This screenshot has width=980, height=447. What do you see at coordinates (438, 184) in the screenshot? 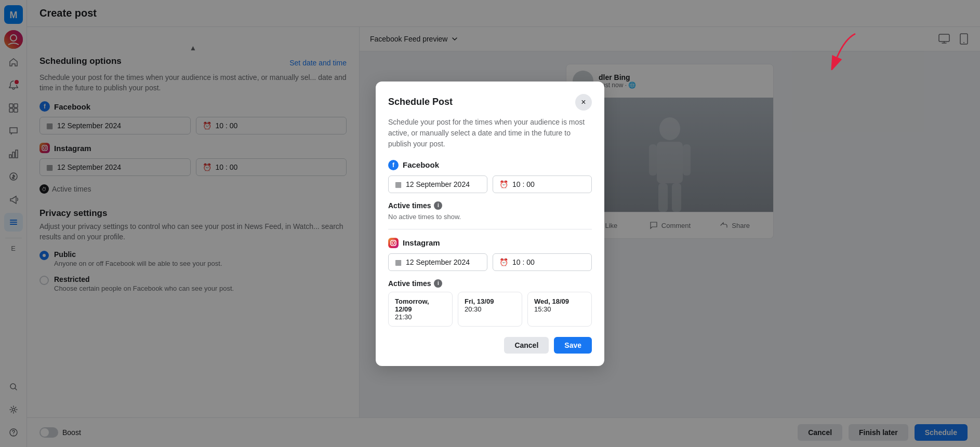
I see `modal-facebook-date: ▦ 12 September 2024` at bounding box center [438, 184].